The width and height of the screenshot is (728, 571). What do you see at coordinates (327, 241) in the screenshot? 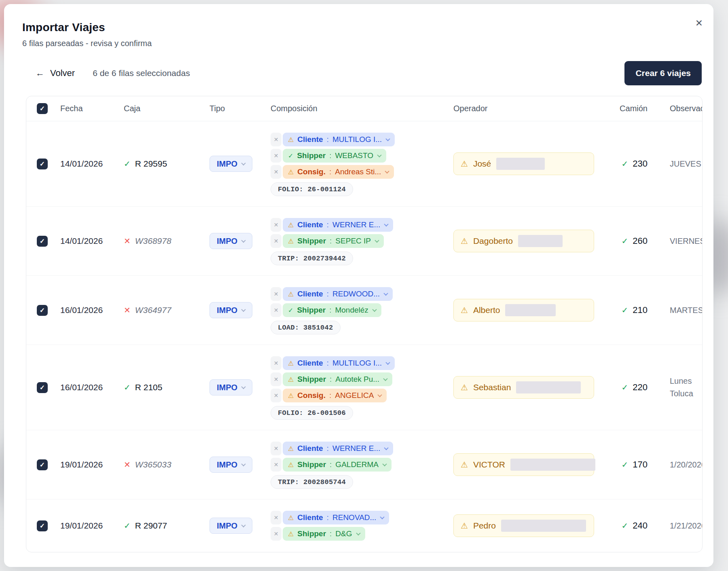
I see `segment-row: ✕⚠Shipper:SEPEC IP` at bounding box center [327, 241].